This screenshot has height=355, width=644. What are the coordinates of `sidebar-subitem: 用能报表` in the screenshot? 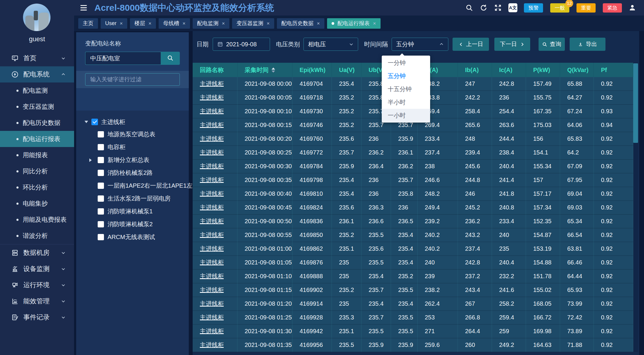 It's located at (37, 155).